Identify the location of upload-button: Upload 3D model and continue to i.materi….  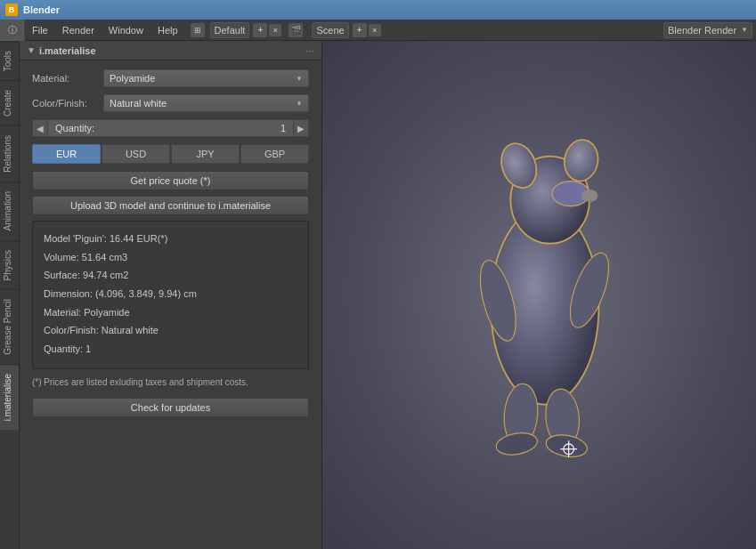
(171, 206).